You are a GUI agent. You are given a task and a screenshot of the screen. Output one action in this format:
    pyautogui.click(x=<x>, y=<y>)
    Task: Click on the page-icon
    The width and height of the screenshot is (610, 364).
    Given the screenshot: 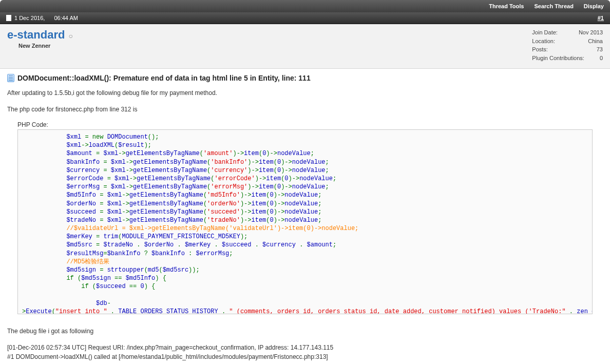 What is the action you would take?
    pyautogui.click(x=11, y=78)
    